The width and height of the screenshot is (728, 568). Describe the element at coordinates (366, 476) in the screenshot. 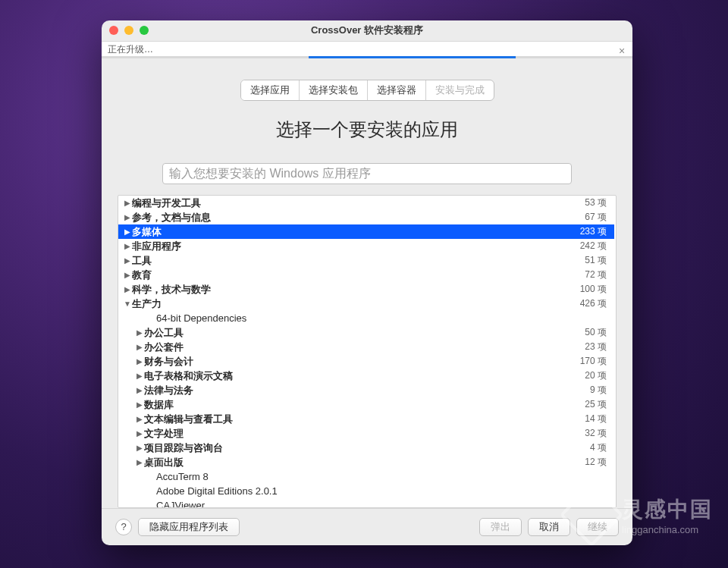

I see `list-item: AccuTerm 8` at that location.